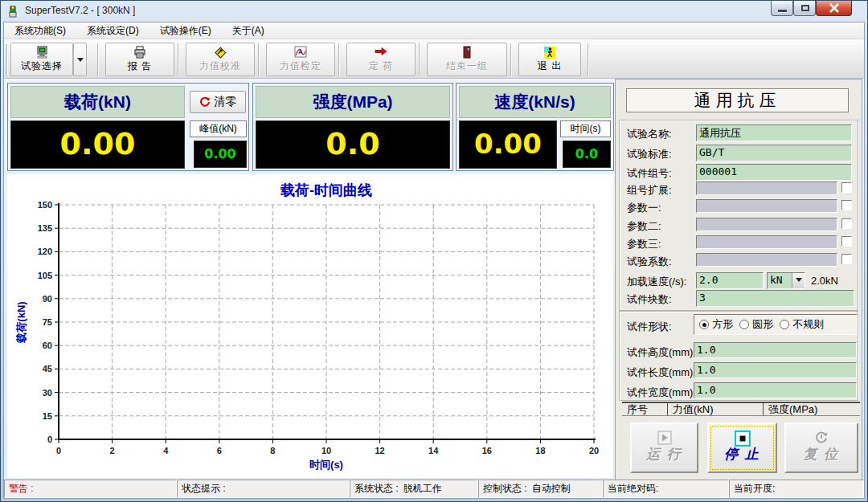 This screenshot has width=868, height=502. I want to click on peak-value: 0.00, so click(220, 154).